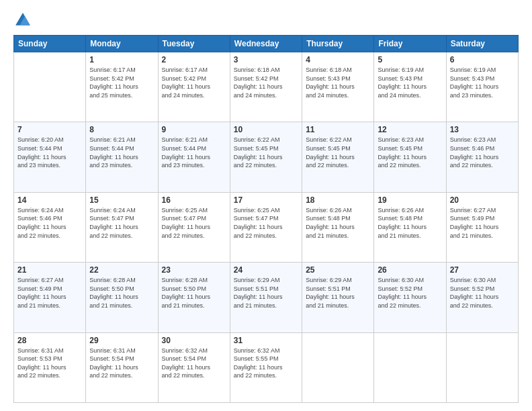  What do you see at coordinates (122, 130) in the screenshot?
I see `day-number: 8` at bounding box center [122, 130].